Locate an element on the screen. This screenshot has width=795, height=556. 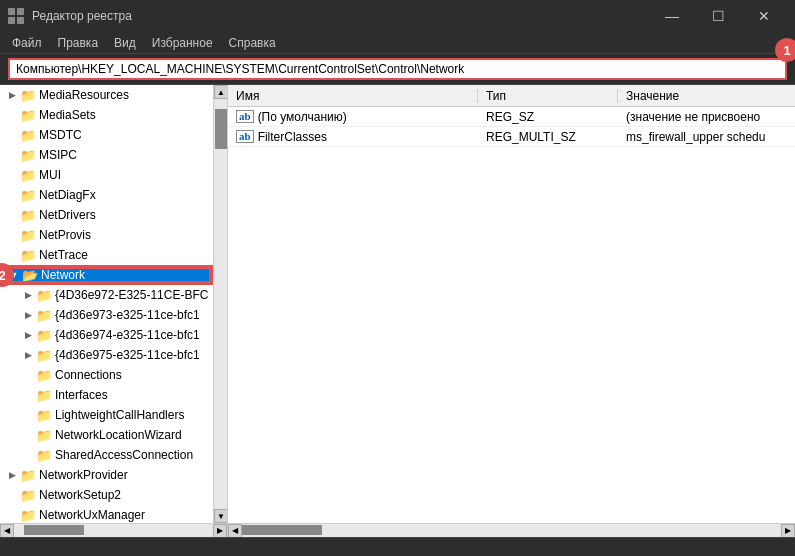
menu-edit: Правка is located at coordinates (78, 43).